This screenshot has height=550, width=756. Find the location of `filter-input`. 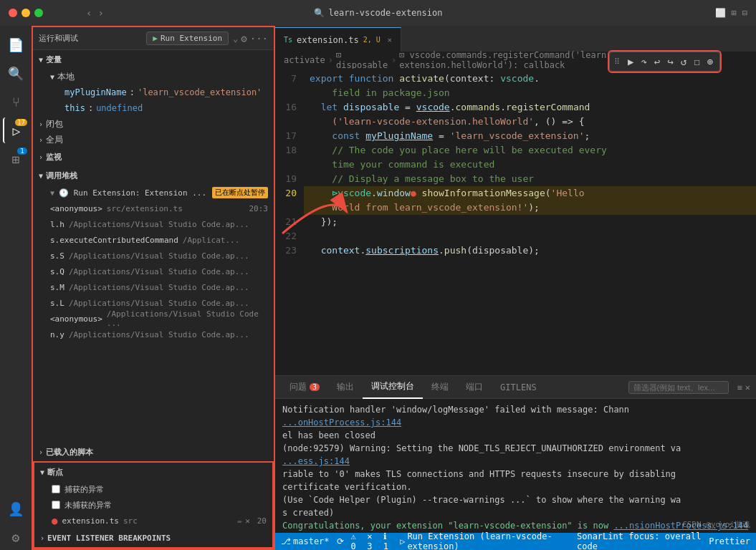

filter-input is located at coordinates (679, 387).